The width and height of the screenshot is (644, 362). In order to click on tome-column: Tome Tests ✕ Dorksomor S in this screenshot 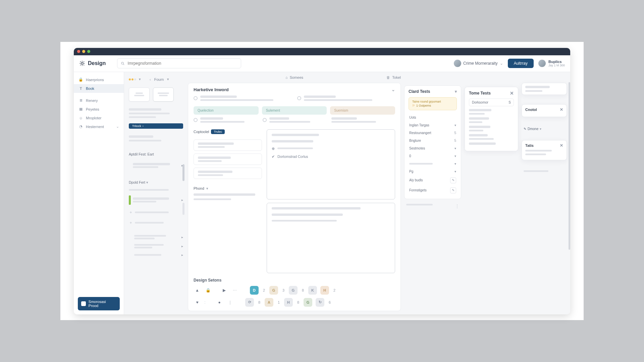, I will do `click(491, 193)`.